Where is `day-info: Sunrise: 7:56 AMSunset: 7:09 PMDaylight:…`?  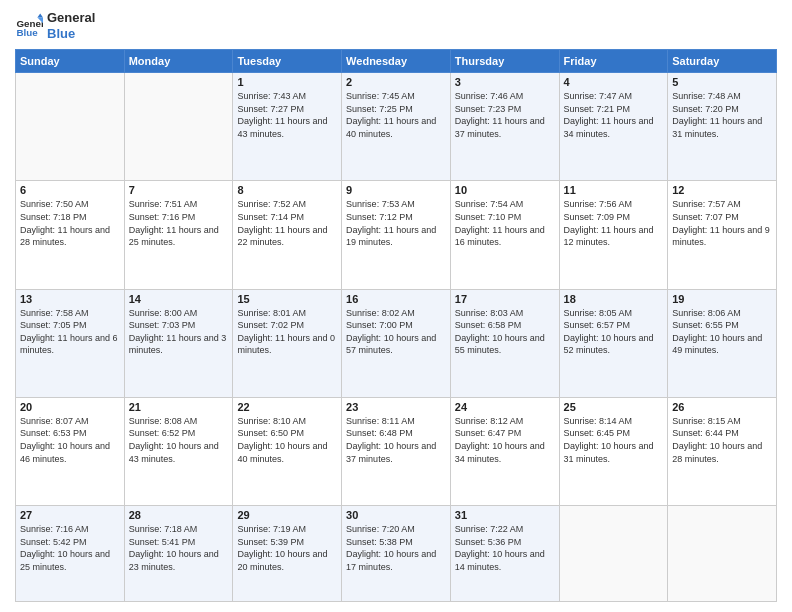 day-info: Sunrise: 7:56 AMSunset: 7:09 PMDaylight:… is located at coordinates (614, 223).